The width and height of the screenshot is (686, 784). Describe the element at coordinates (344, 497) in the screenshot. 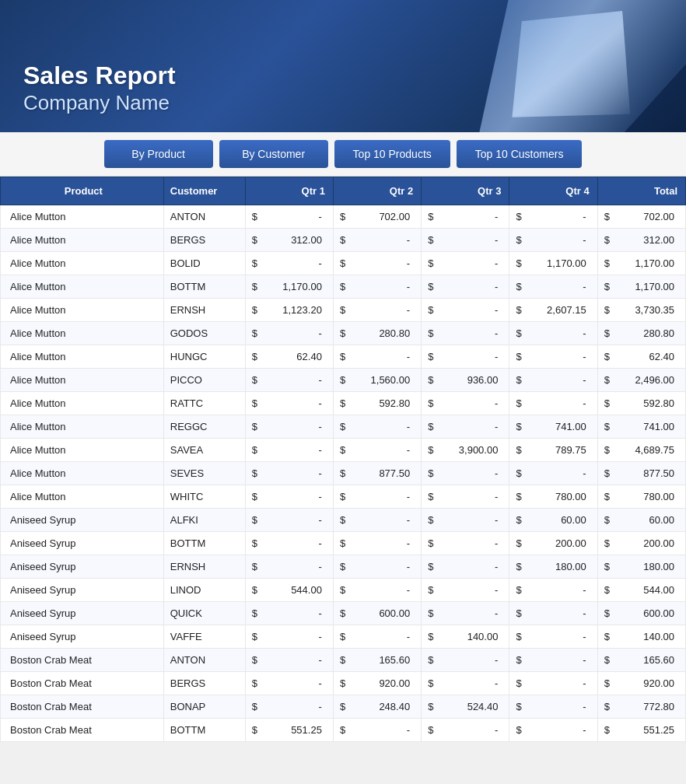

I see `table-row: Alice MuttonWHITC$-$-$-$780.00$780.00` at that location.